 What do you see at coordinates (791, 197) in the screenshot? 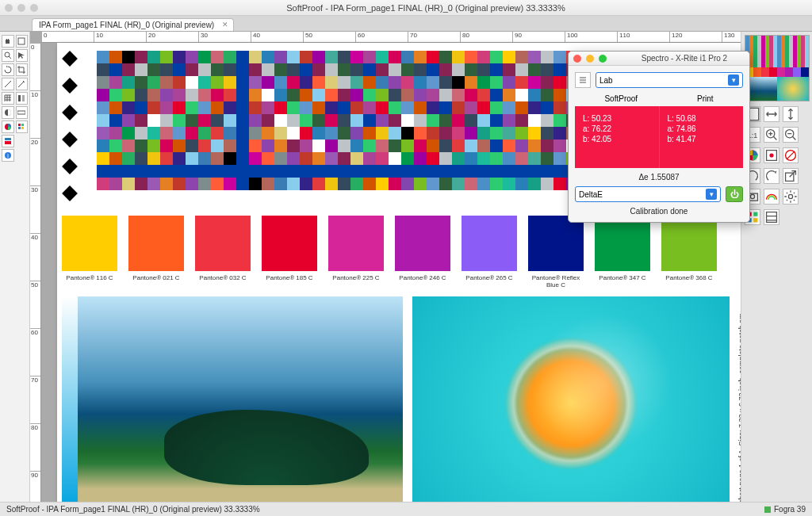
I see `gear-button` at bounding box center [791, 197].